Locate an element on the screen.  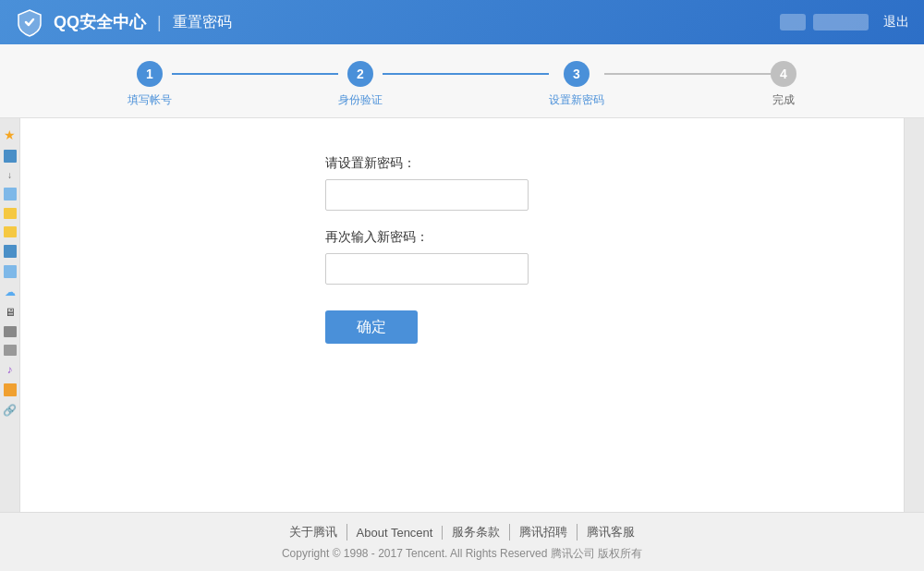
step-2-circle: 2 is located at coordinates (360, 74).